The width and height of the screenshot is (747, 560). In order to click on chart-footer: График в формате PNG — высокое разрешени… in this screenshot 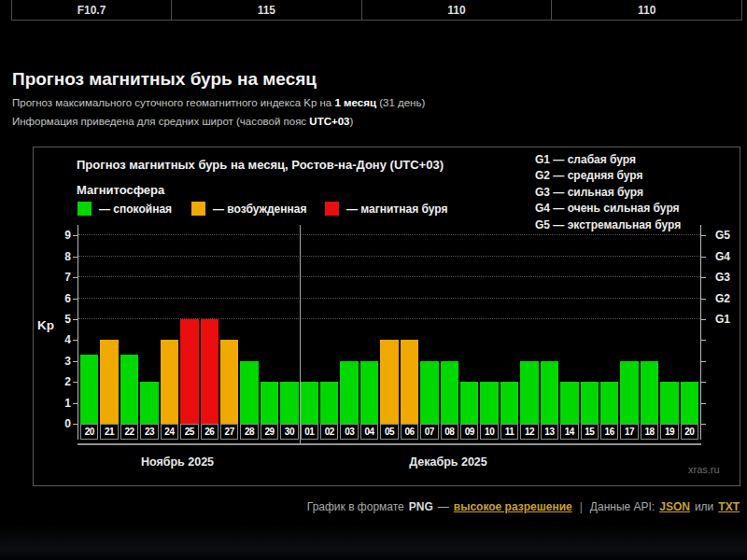, I will do `click(523, 507)`.